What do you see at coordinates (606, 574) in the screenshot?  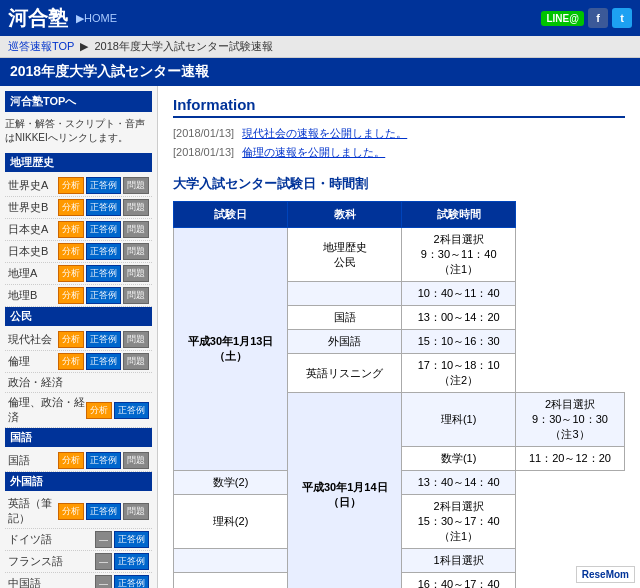 I see `resemom-logo: ReseMom` at bounding box center [606, 574].